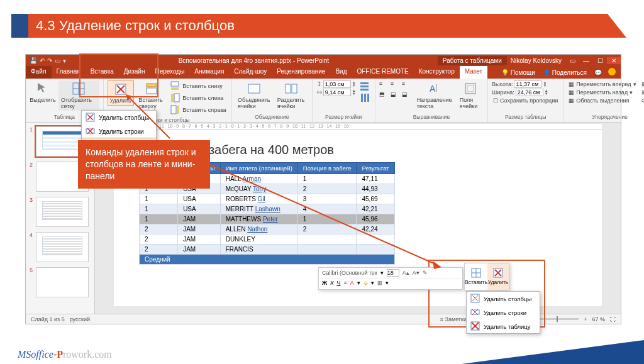  I want to click on thumb-5: 5, so click(60, 282).